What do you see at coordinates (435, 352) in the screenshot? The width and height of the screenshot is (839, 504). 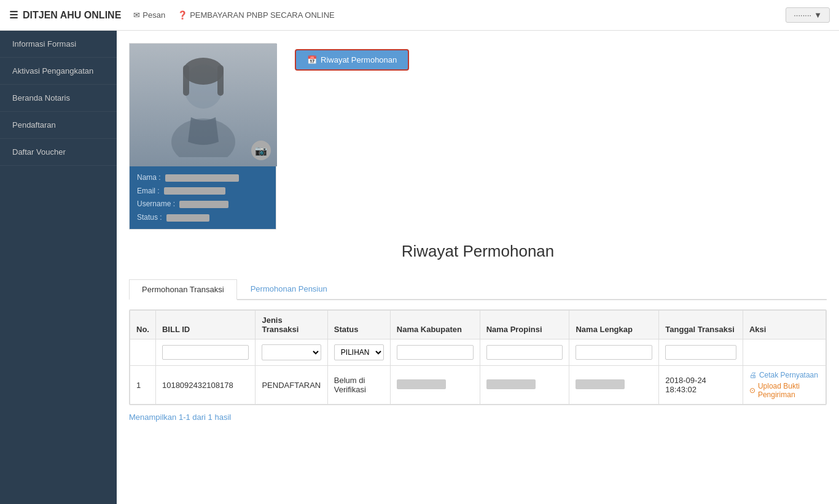 I see `filter-nama-kabupaten` at bounding box center [435, 352].